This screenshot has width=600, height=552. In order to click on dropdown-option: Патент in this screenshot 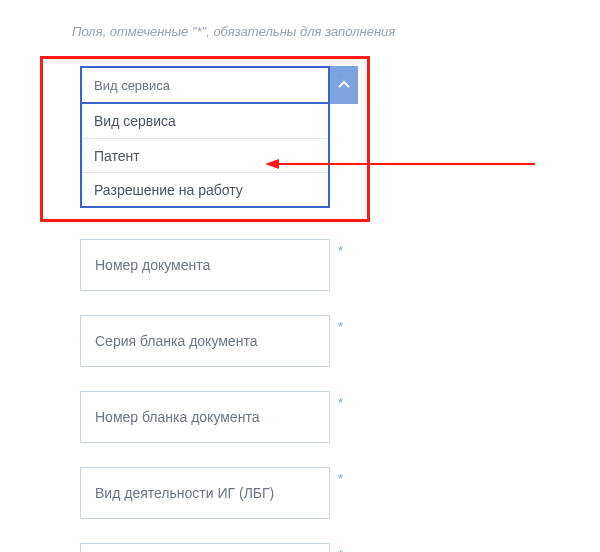, I will do `click(205, 155)`.